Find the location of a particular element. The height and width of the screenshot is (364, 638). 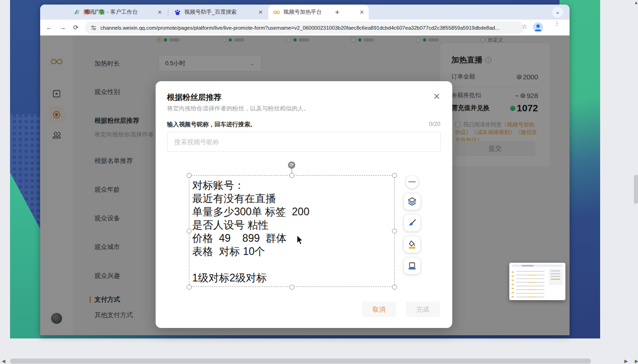

tab-title: 视频号加热平台 is located at coordinates (303, 12).